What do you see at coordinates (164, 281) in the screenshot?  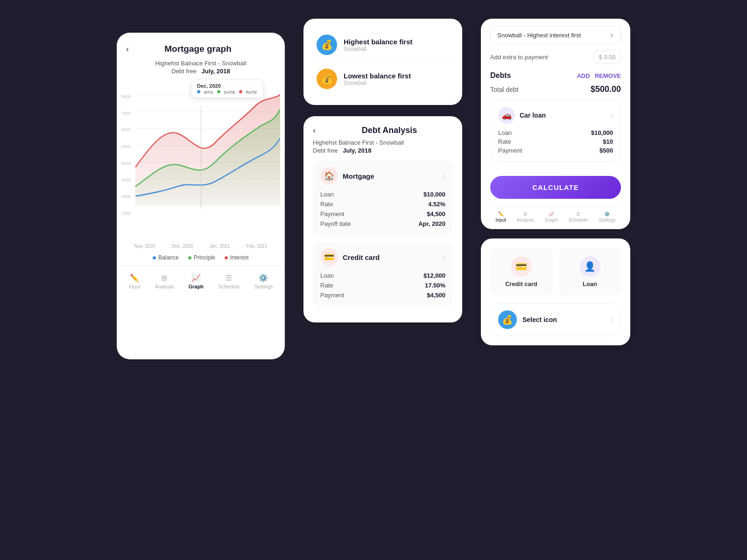 I see `nav-analysis: ⊞ Analysis` at bounding box center [164, 281].